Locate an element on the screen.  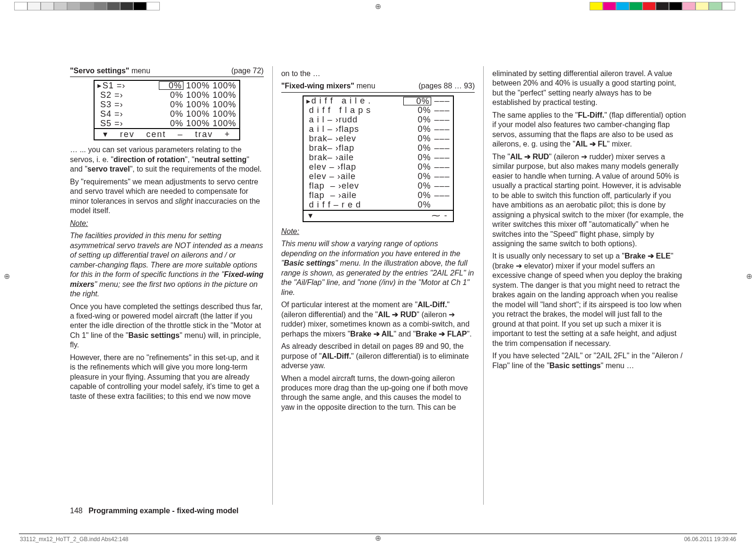
mixer-menu-heading: "Fixed-wing mixers" menu (pages 88 … 93) is located at coordinates (378, 87).